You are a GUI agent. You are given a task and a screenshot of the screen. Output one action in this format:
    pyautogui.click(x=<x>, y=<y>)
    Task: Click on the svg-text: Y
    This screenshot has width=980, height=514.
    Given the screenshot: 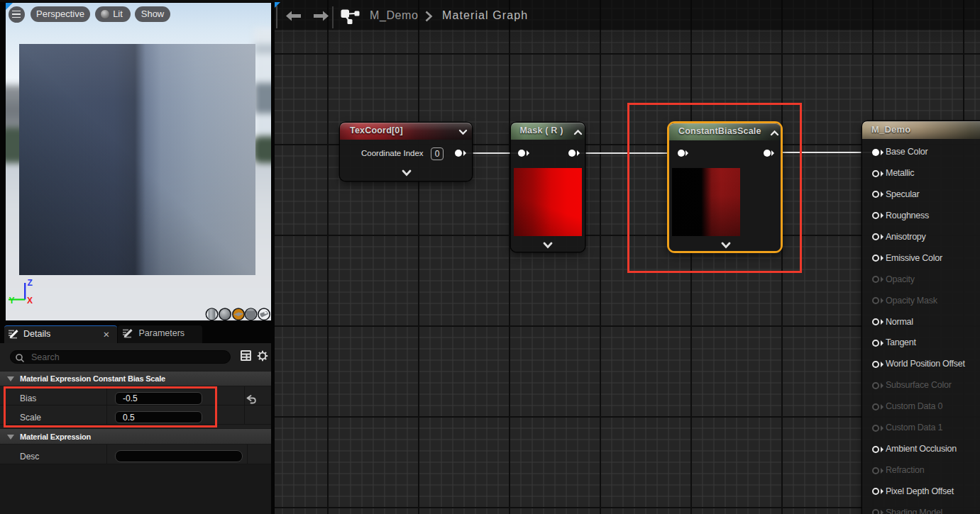 What is the action you would take?
    pyautogui.click(x=12, y=301)
    